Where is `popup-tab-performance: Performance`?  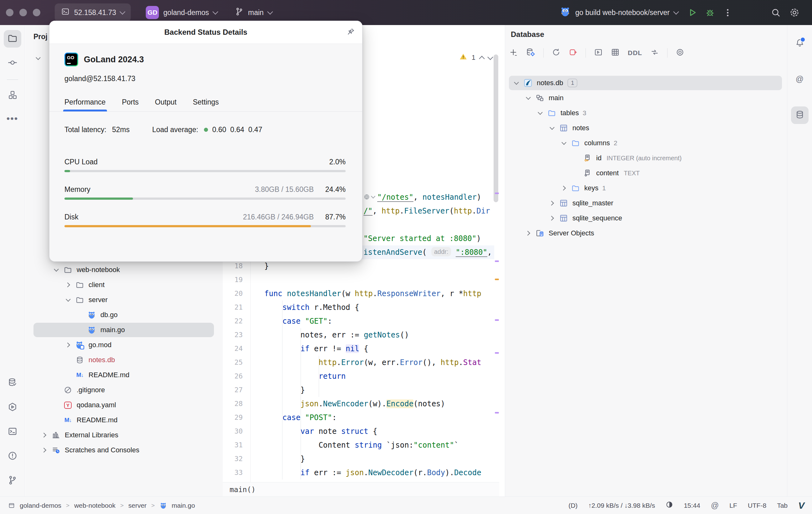
popup-tab-performance: Performance is located at coordinates (85, 105).